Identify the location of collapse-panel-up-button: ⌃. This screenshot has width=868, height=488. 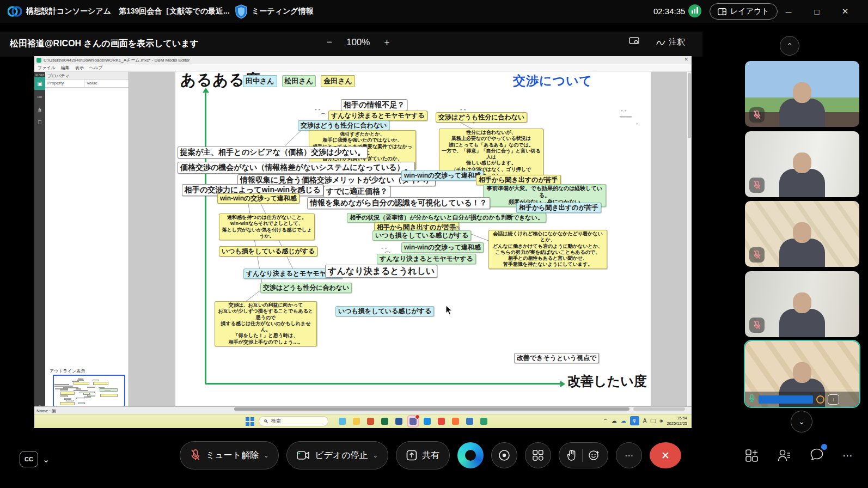
(790, 46).